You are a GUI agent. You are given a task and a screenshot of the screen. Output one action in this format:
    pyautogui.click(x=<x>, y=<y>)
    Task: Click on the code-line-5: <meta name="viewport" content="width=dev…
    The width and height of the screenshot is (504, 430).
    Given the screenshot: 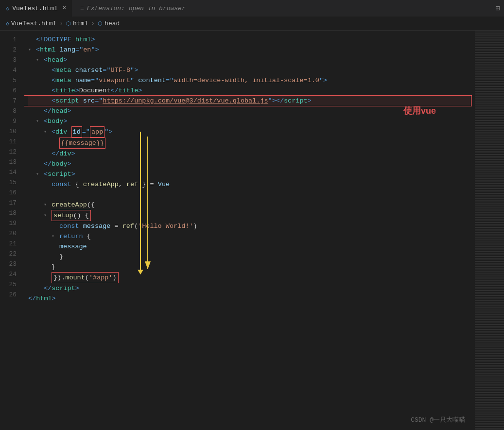 What is the action you would take?
    pyautogui.click(x=249, y=81)
    